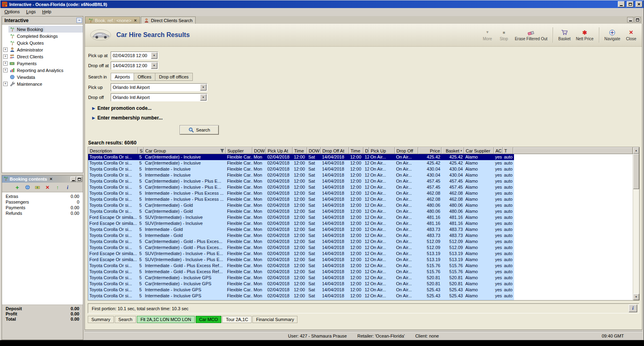  Describe the element at coordinates (479, 150) in the screenshot. I see `column-header-car-supplier: Car Supplier` at that location.